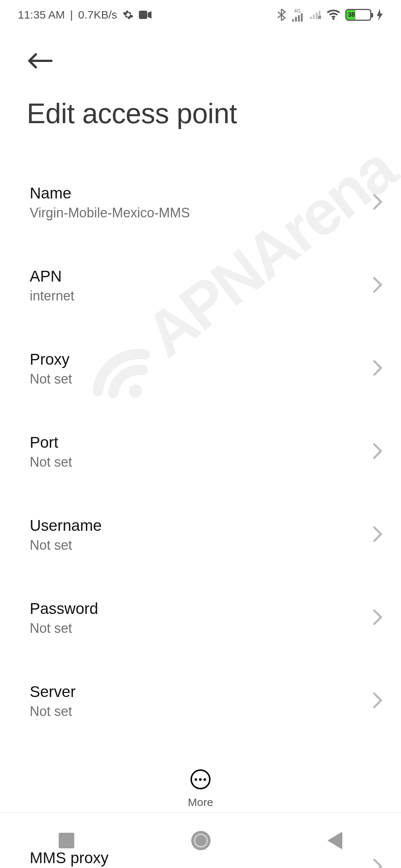 The image size is (401, 868). I want to click on setting-password: Password Not set, so click(206, 618).